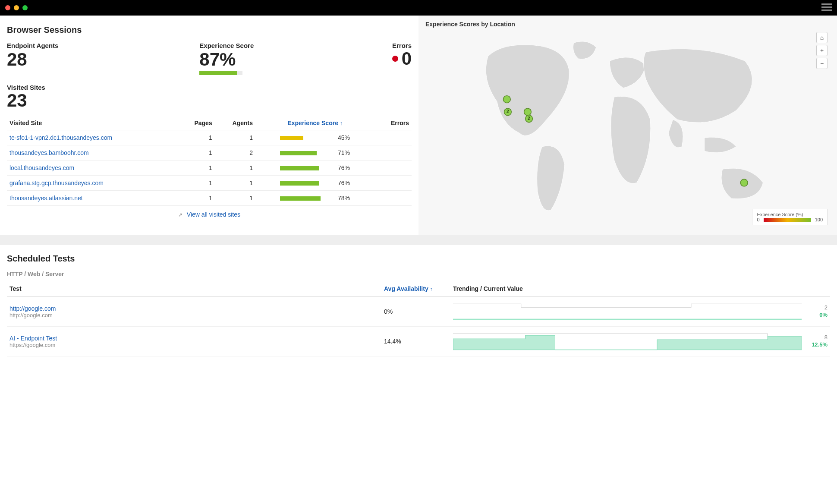 The image size is (837, 504). What do you see at coordinates (819, 220) in the screenshot?
I see `legend-max: 100` at bounding box center [819, 220].